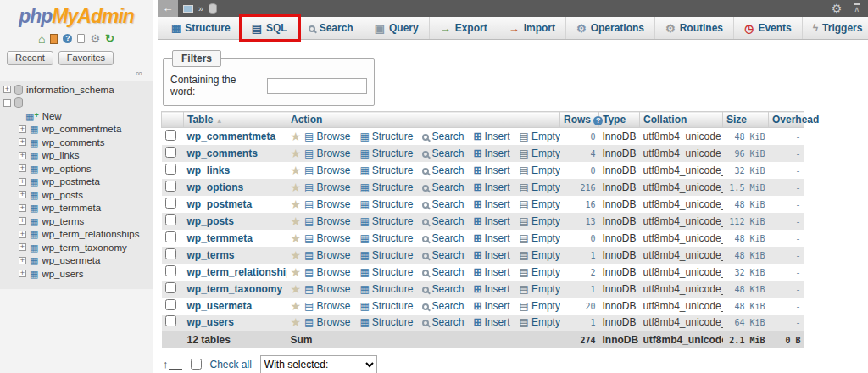  What do you see at coordinates (71, 260) in the screenshot?
I see `tree-node-label: wp_usermeta` at bounding box center [71, 260].